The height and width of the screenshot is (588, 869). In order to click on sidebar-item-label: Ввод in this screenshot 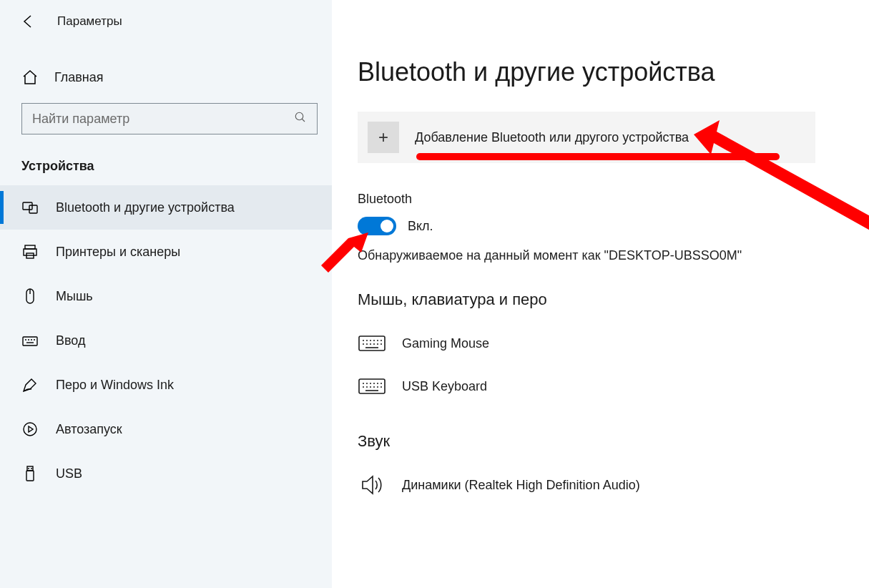, I will do `click(70, 340)`.